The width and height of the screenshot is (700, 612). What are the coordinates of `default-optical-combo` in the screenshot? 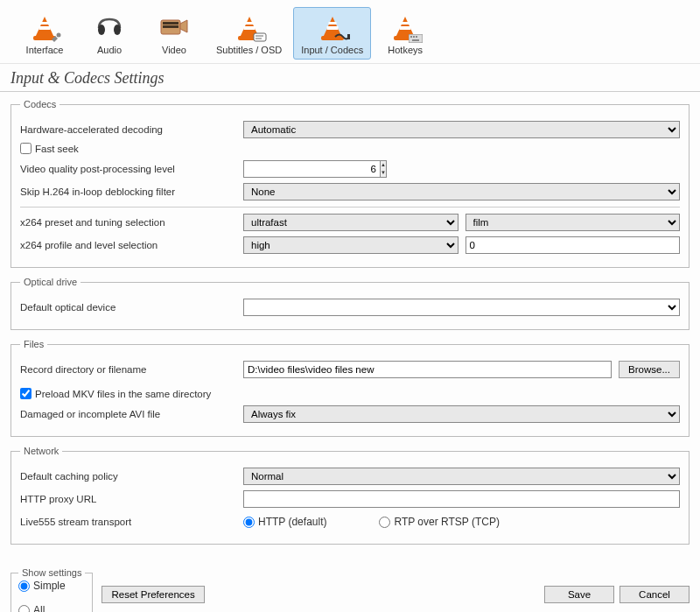 It's located at (462, 307).